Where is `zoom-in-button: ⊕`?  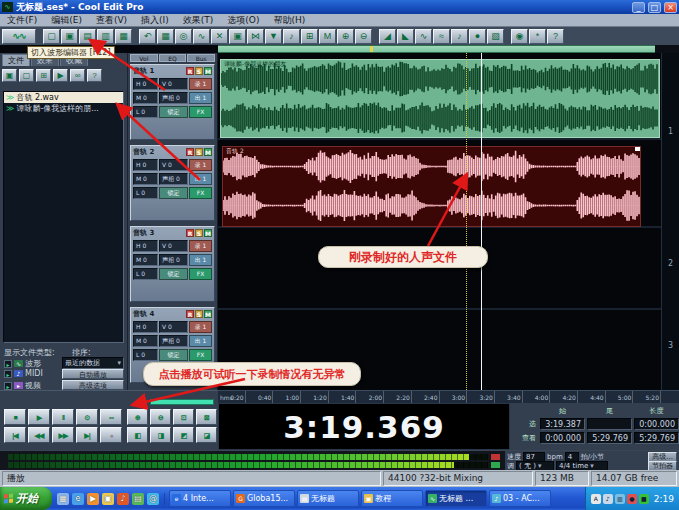 zoom-in-button: ⊕ is located at coordinates (138, 417).